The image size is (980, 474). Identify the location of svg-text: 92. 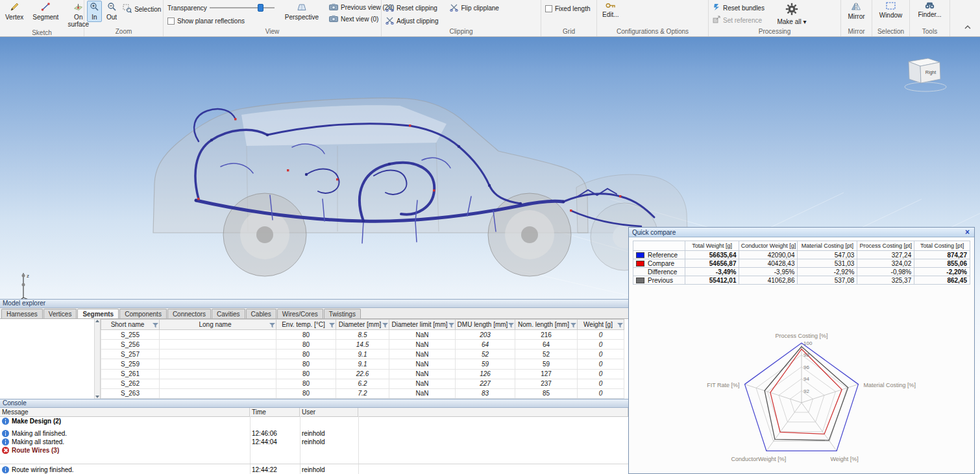
(806, 392).